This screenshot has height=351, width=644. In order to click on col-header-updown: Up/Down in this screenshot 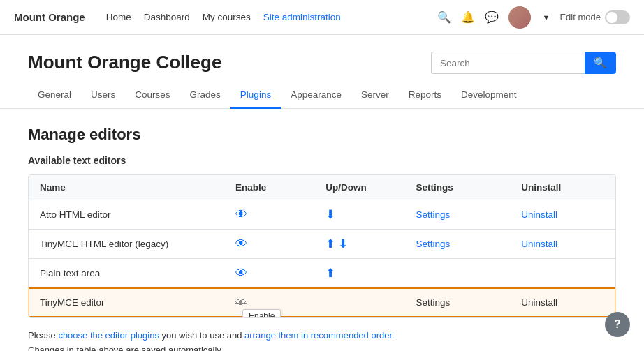, I will do `click(359, 188)`.